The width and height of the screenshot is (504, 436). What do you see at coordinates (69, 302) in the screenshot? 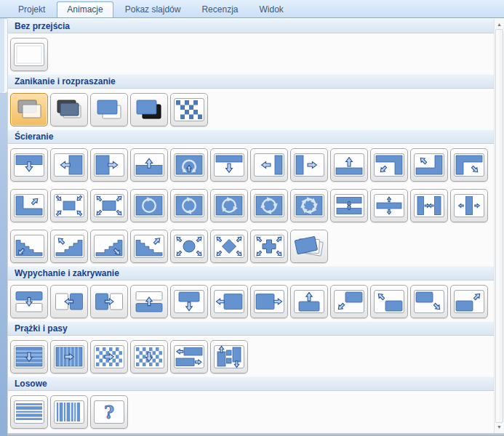
I see `push-left-glyph` at bounding box center [69, 302].